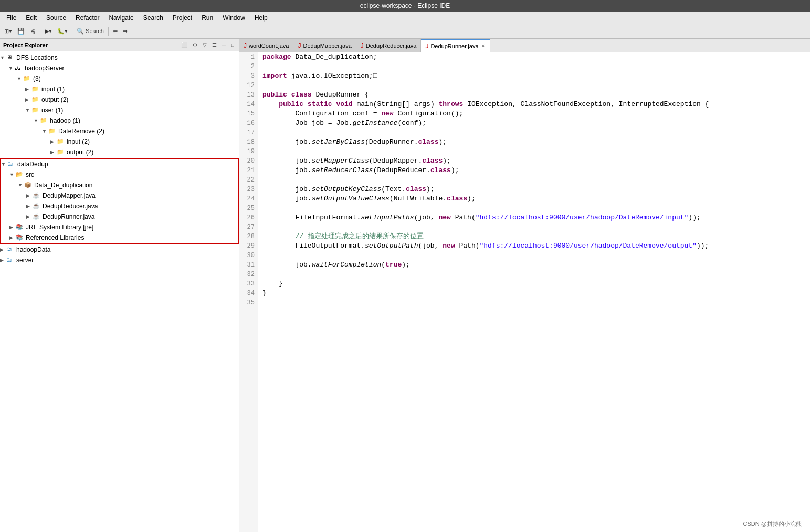  Describe the element at coordinates (20, 227) in the screenshot. I see `icon-jre: 📚` at that location.